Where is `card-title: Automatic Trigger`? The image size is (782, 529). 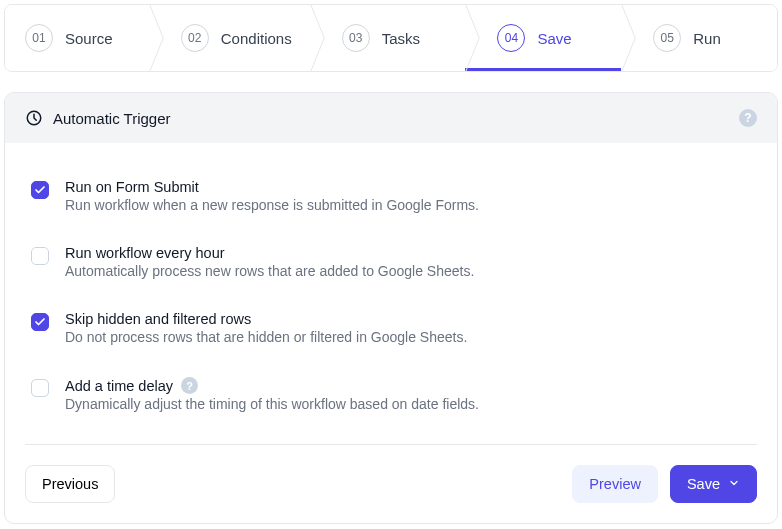 card-title: Automatic Trigger is located at coordinates (112, 118).